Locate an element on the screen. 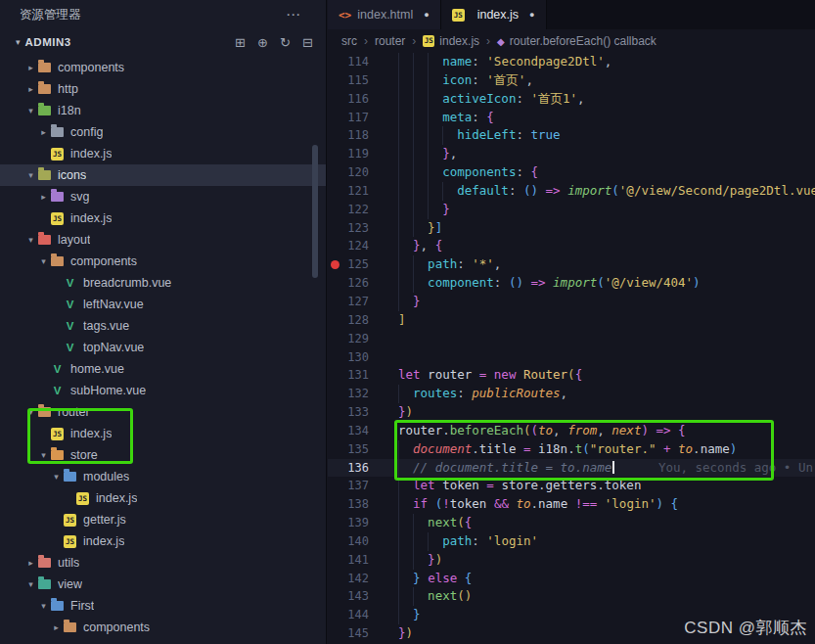 This screenshot has width=815, height=644. line-number: 140 is located at coordinates (356, 542).